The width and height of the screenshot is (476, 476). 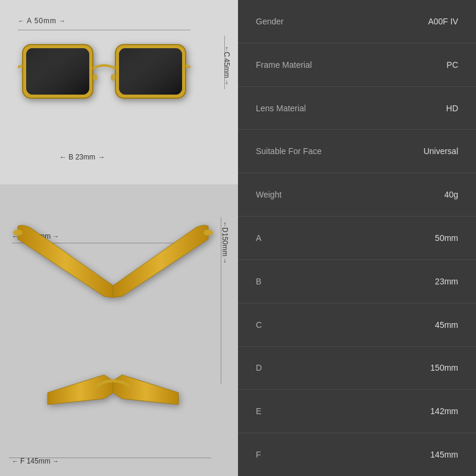 I want to click on dim-f-label: ← F 145mm →, so click(x=36, y=461).